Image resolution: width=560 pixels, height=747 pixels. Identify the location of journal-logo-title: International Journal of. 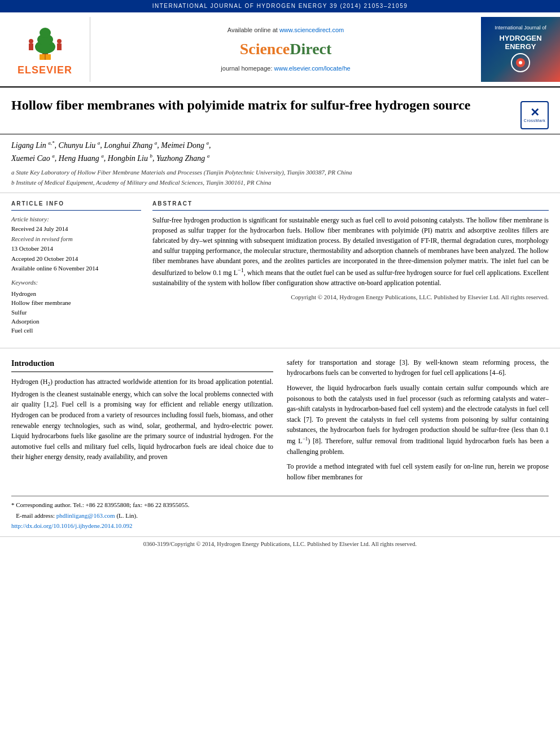
(520, 28).